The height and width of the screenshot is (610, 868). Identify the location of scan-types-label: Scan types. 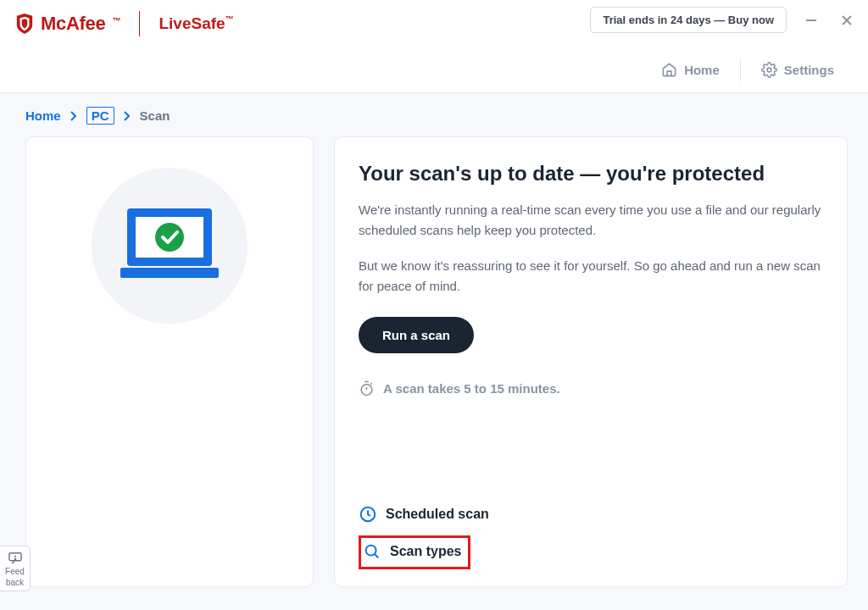
(426, 552).